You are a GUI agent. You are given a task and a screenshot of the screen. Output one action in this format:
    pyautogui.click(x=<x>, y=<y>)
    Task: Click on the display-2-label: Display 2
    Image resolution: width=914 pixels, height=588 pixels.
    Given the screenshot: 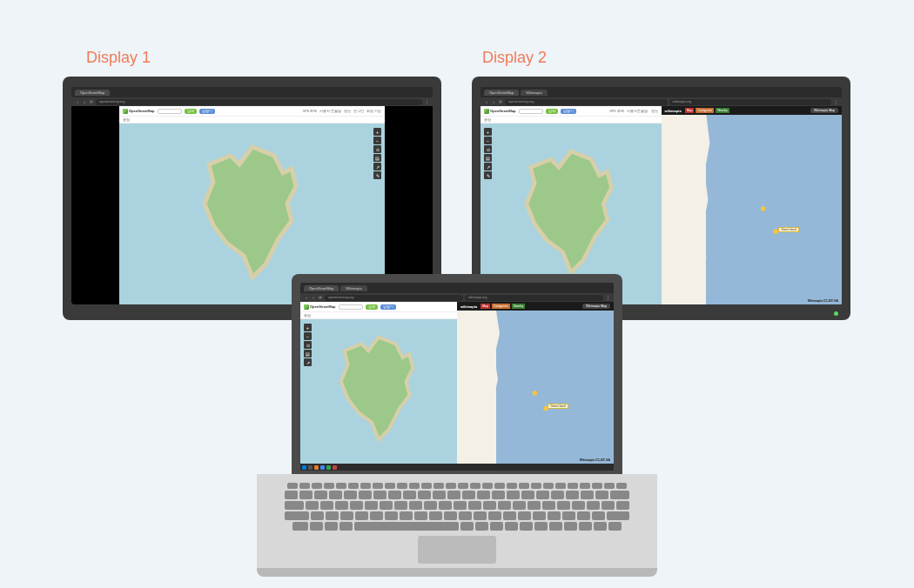 What is the action you would take?
    pyautogui.click(x=514, y=57)
    